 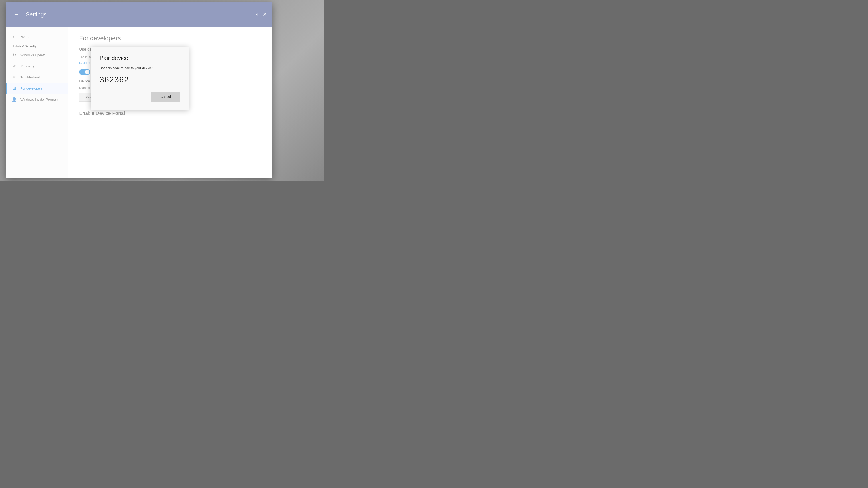 I want to click on dialog-description: Use this code to pair to your device:, so click(x=140, y=68).